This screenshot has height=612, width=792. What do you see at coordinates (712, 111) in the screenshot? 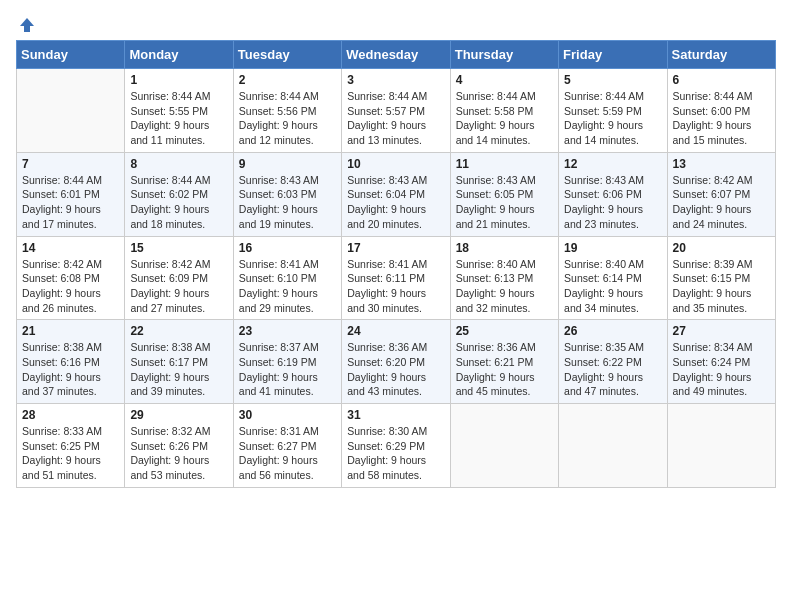
I see `sunset: Sunset: 6:00 PM` at bounding box center [712, 111].